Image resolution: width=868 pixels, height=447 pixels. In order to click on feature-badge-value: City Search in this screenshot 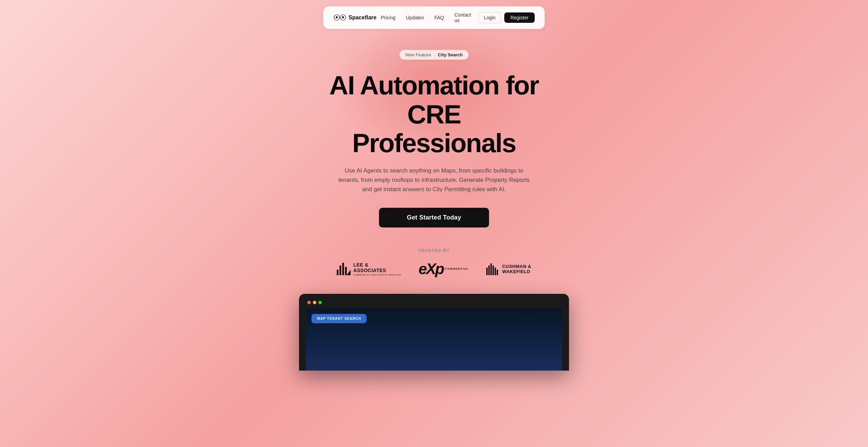, I will do `click(450, 55)`.